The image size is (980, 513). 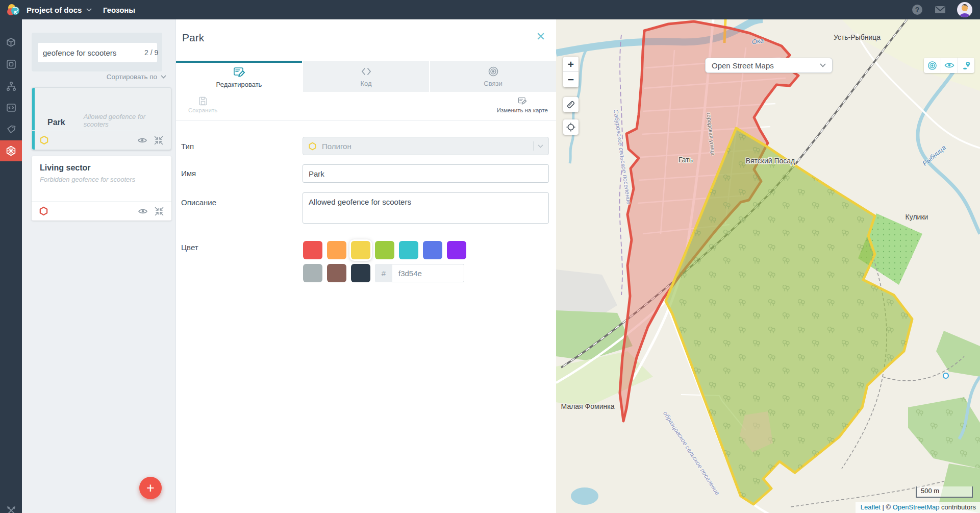 I want to click on map-point-marker, so click(x=946, y=376).